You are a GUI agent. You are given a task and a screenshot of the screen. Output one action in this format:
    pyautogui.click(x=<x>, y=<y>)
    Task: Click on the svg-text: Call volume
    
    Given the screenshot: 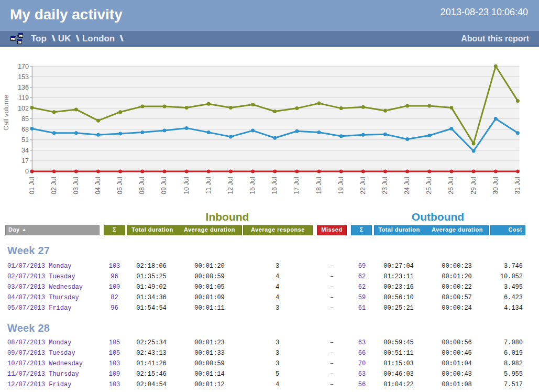 What is the action you would take?
    pyautogui.click(x=6, y=113)
    